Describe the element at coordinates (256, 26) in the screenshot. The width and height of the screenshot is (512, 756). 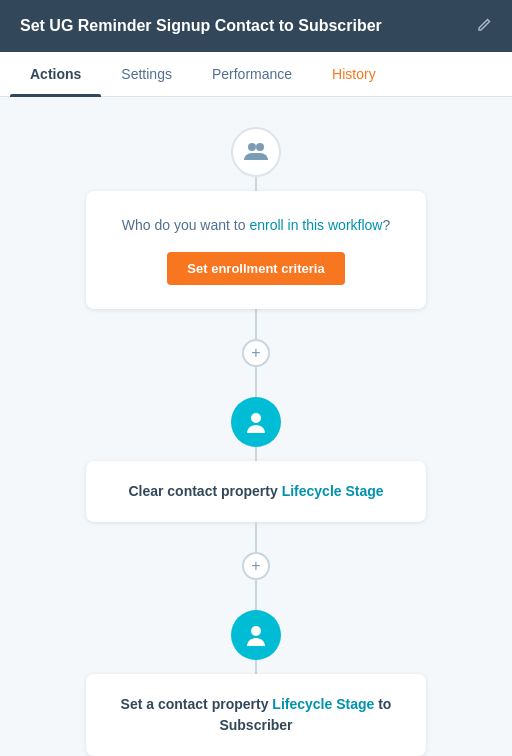
I see `header: Set UG Reminder Signup Contact to Subscr…` at that location.